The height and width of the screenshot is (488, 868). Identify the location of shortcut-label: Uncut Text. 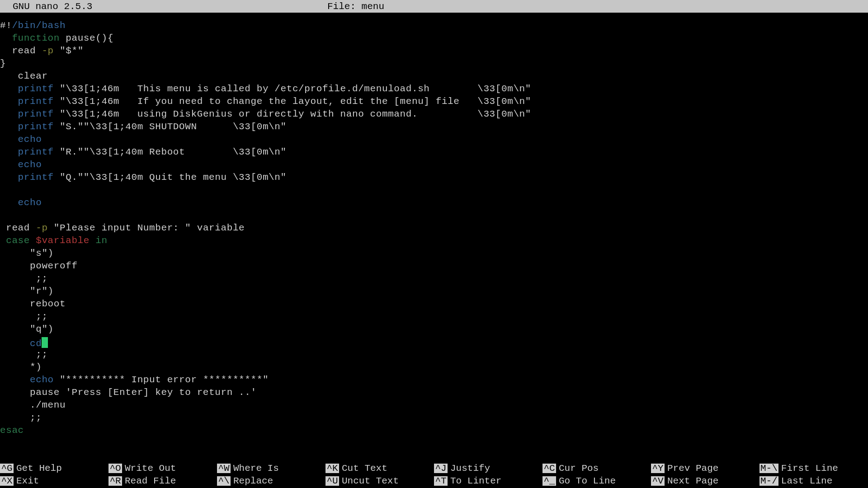
(370, 481).